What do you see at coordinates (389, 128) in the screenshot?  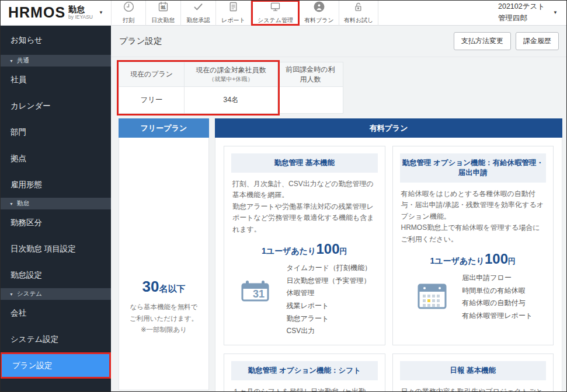 I see `paid-plan-header: 有料プラン` at bounding box center [389, 128].